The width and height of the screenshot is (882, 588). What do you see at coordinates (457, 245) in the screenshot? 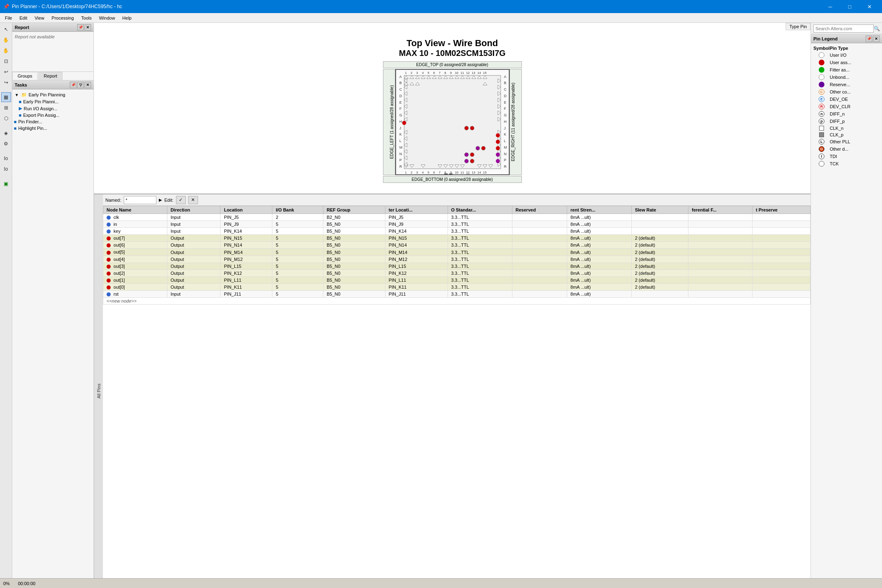
I see `table-row: out[6] Output PIN_N14 5 B5_N0 PIN_N14 3.…` at bounding box center [457, 245].